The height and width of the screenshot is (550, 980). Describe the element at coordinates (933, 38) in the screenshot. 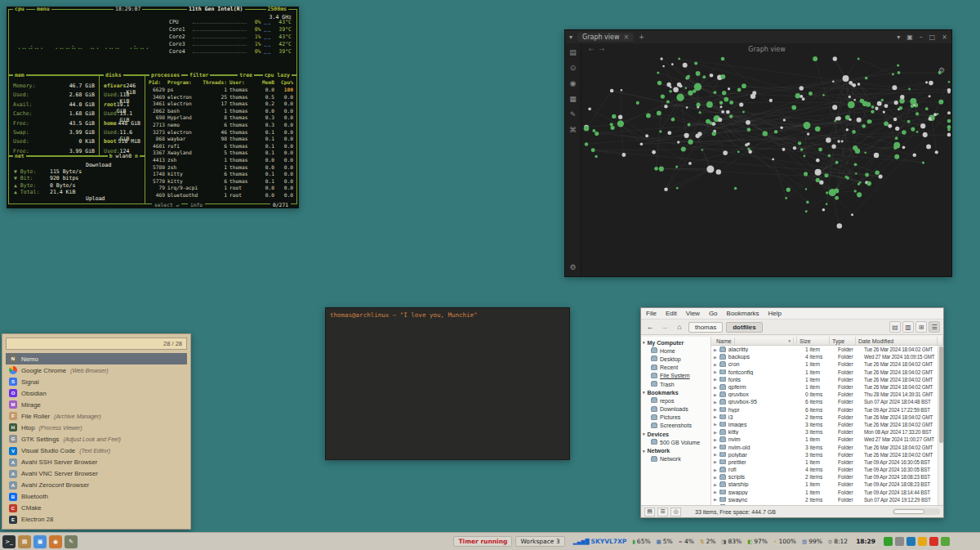

I see `maximize-icon: □` at that location.